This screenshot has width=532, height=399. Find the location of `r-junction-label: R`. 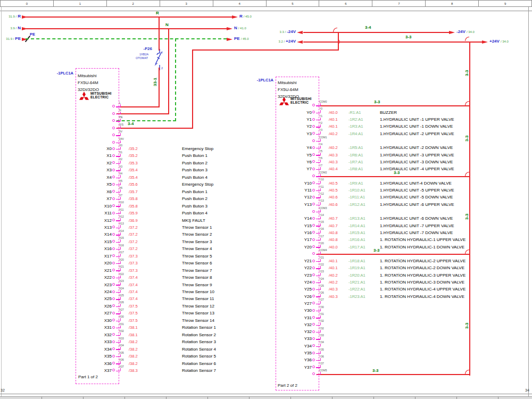

r-junction-label: R is located at coordinates (157, 13).